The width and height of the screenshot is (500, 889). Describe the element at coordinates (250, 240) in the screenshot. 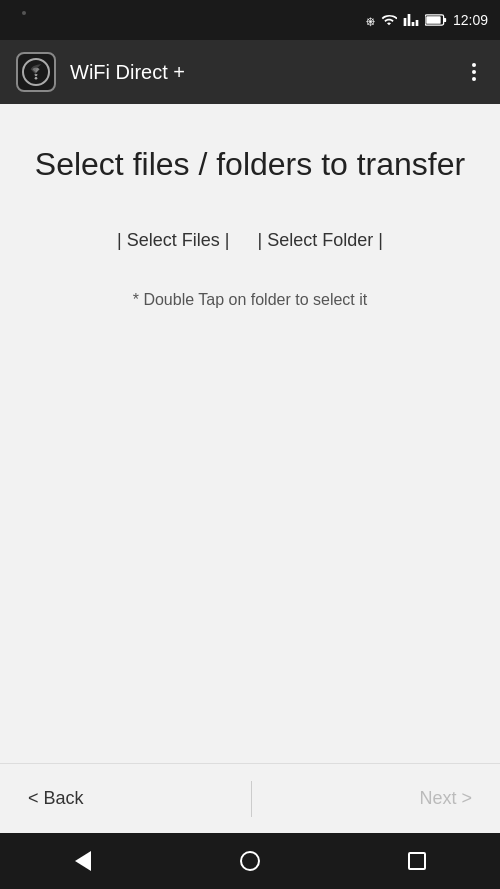

I see `button-row: | Select Files | | Select Folder |` at that location.